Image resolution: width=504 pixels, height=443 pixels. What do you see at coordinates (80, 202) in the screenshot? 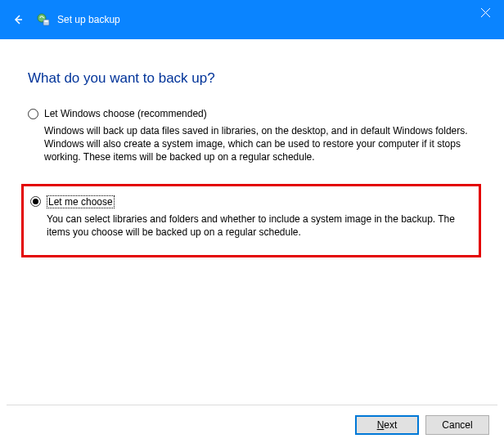
I see `radio-label-manual: Let me choose` at bounding box center [80, 202].